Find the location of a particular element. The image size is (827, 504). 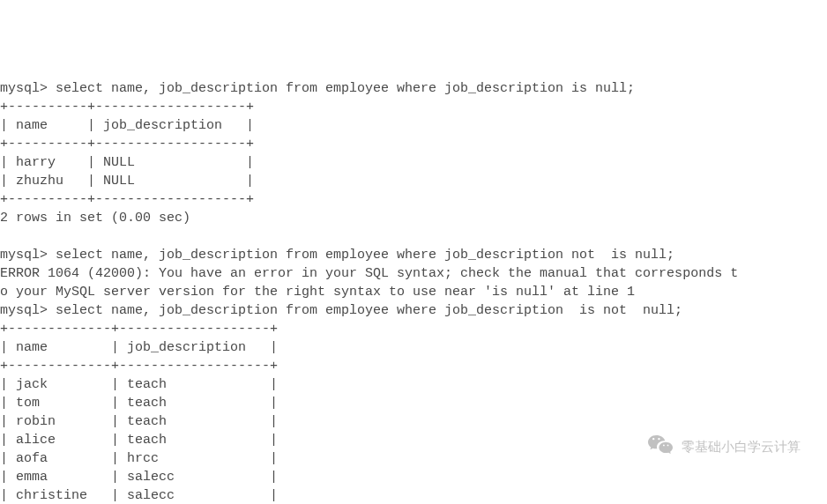

watermark: 零基础小白学云计算 is located at coordinates (717, 446).